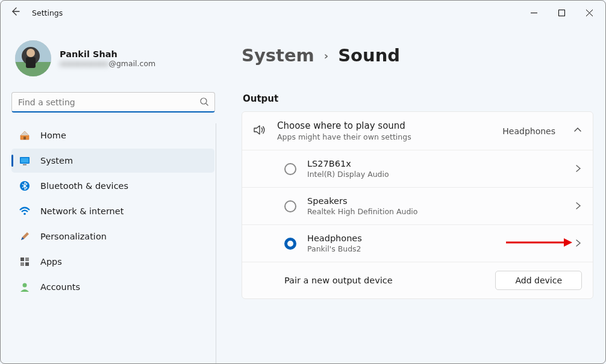 The width and height of the screenshot is (606, 364). Describe the element at coordinates (436, 212) in the screenshot. I see `device-sub: Realtek High Definition Audio` at that location.